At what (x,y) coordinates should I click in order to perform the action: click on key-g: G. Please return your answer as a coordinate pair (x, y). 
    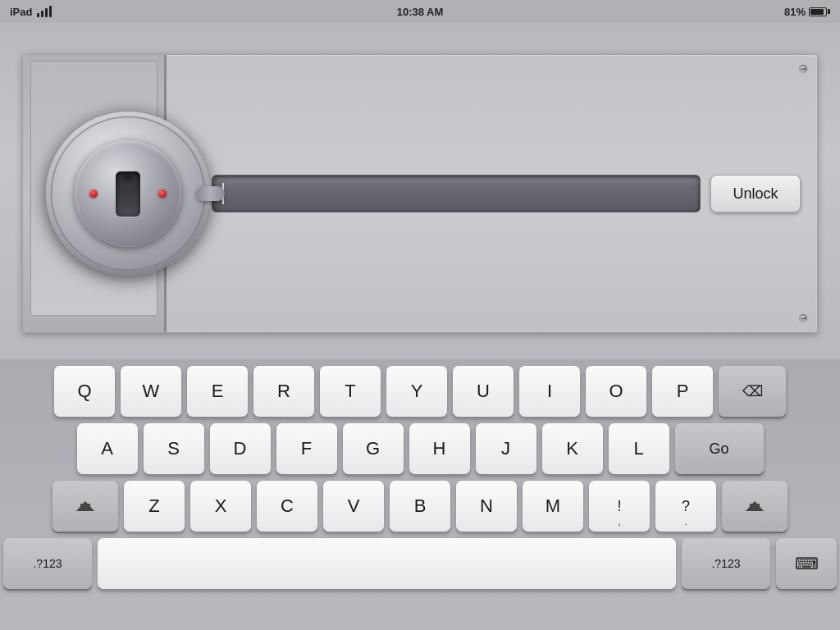
    Looking at the image, I should click on (373, 449).